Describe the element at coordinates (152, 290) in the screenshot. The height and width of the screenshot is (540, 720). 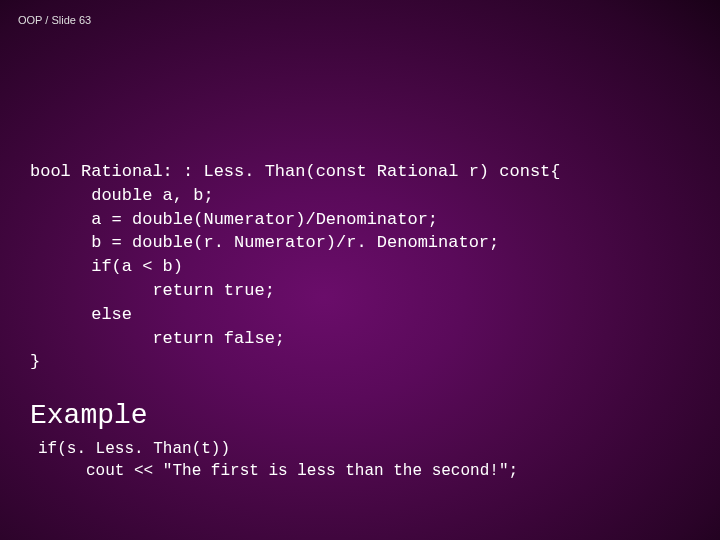
I see `code-line-6: return true;` at that location.